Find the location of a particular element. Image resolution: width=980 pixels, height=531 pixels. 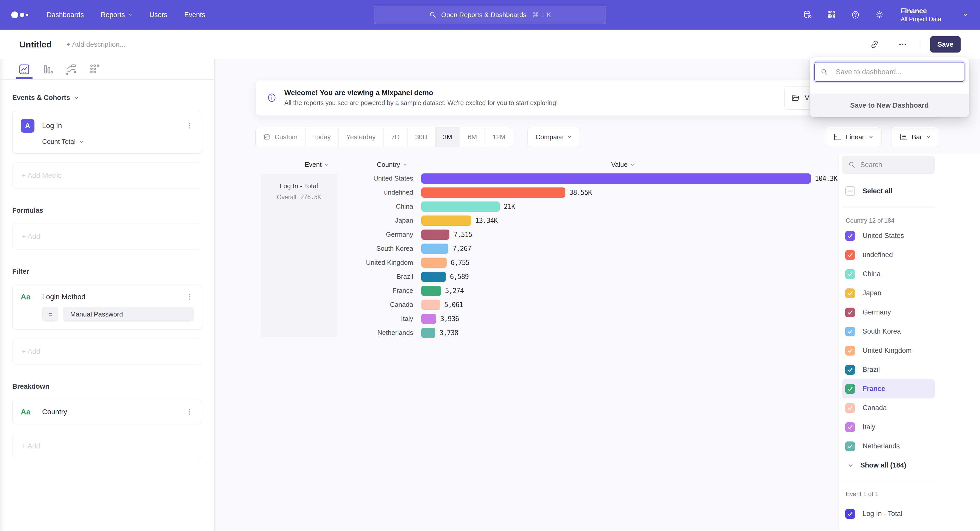

range-12m: 12M is located at coordinates (499, 137).